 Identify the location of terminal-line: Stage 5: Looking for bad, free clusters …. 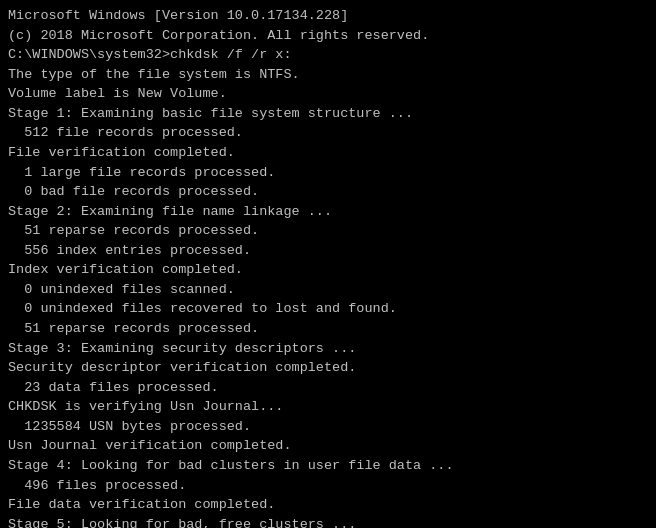
(328, 522).